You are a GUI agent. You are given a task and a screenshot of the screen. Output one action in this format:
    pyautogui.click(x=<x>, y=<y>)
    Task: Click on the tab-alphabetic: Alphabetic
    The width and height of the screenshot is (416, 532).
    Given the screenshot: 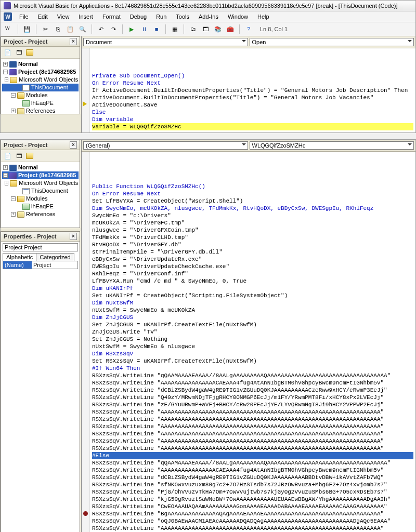 What is the action you would take?
    pyautogui.click(x=20, y=257)
    